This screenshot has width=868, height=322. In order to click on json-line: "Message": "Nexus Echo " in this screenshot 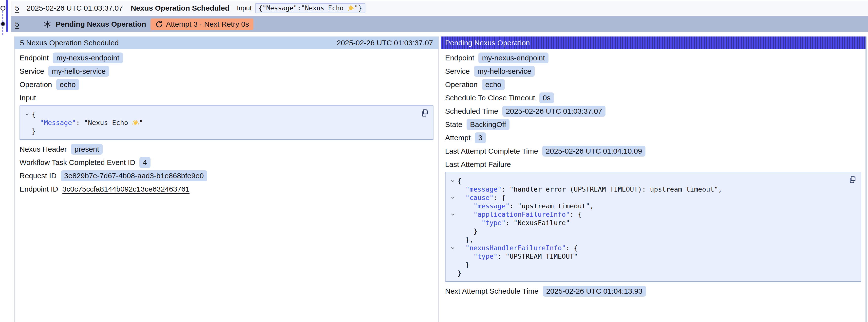, I will do `click(220, 123)`.